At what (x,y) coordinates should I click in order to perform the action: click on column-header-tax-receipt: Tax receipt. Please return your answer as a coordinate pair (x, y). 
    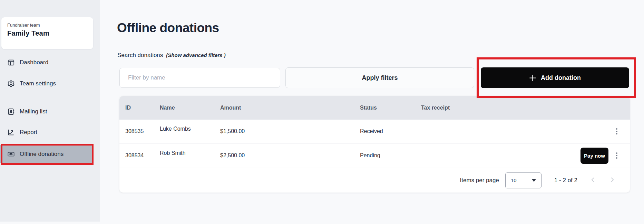
    Looking at the image, I should click on (495, 108).